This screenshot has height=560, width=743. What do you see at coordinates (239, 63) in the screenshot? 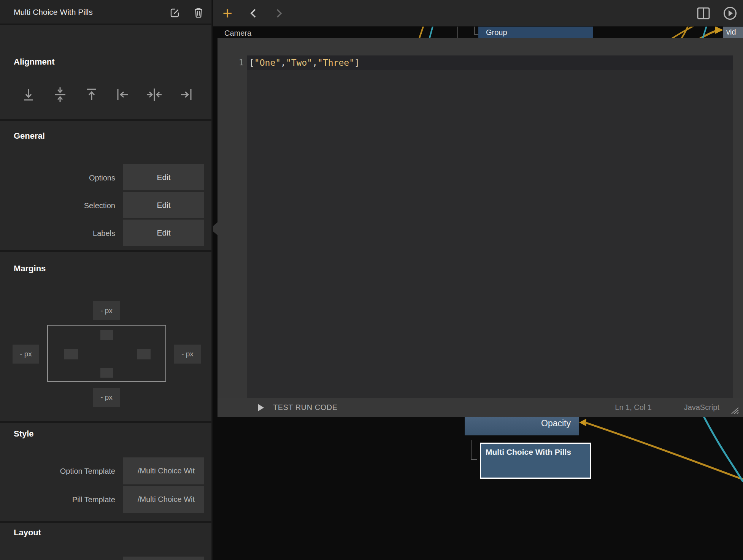
I see `line-number: 1` at bounding box center [239, 63].